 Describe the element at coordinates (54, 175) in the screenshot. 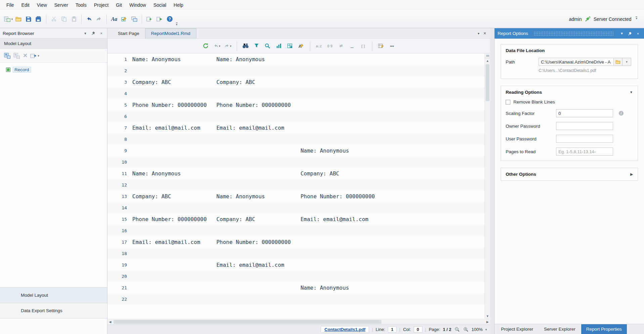

I see `model-layout-tree: Record` at that location.